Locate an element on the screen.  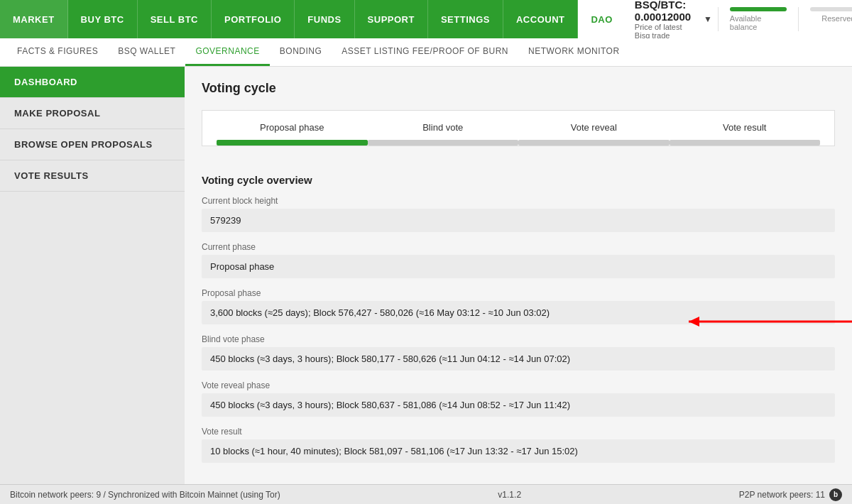
field-vote-result-label: Vote result is located at coordinates (518, 432).